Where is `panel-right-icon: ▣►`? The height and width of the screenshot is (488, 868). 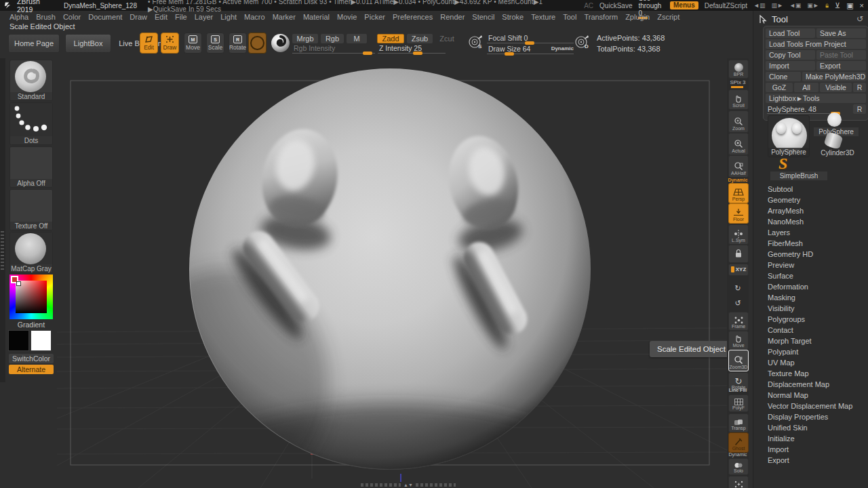
panel-right-icon: ▣► is located at coordinates (812, 5).